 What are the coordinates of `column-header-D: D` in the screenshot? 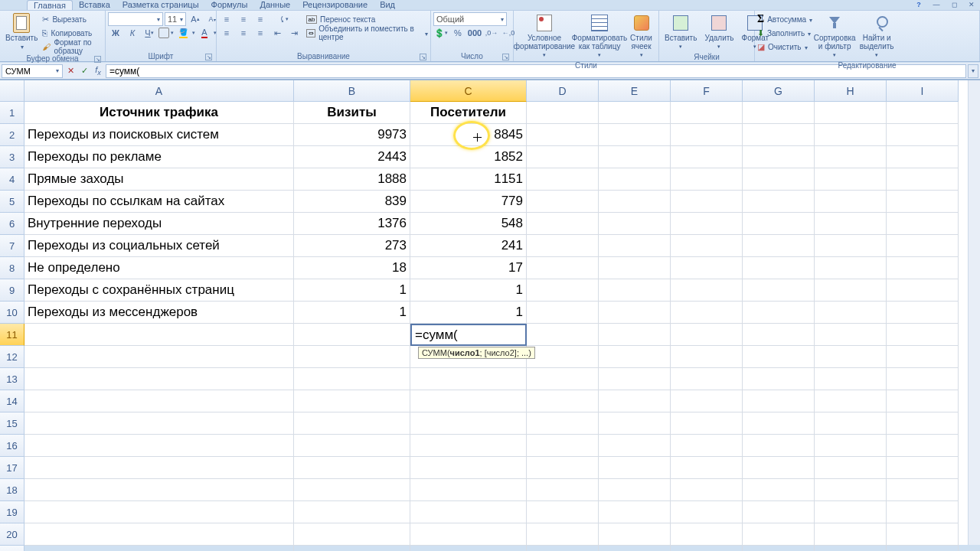 It's located at (563, 91).